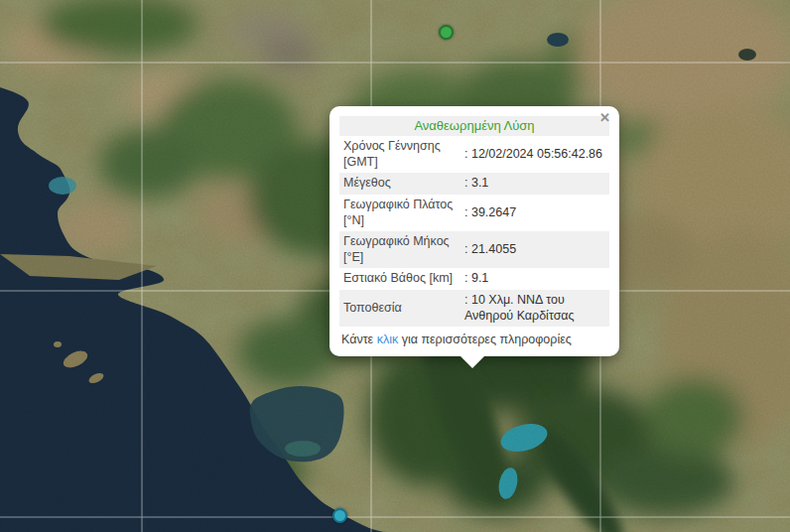 The width and height of the screenshot is (790, 532). What do you see at coordinates (400, 155) in the screenshot?
I see `row-label: Χρόνος Γέννησης [GMT]` at bounding box center [400, 155].